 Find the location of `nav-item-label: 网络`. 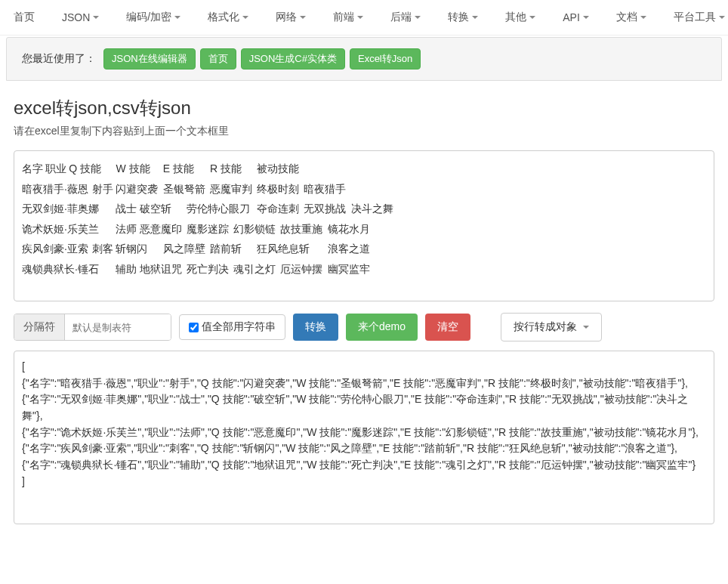

nav-item-label: 网络 is located at coordinates (286, 17).